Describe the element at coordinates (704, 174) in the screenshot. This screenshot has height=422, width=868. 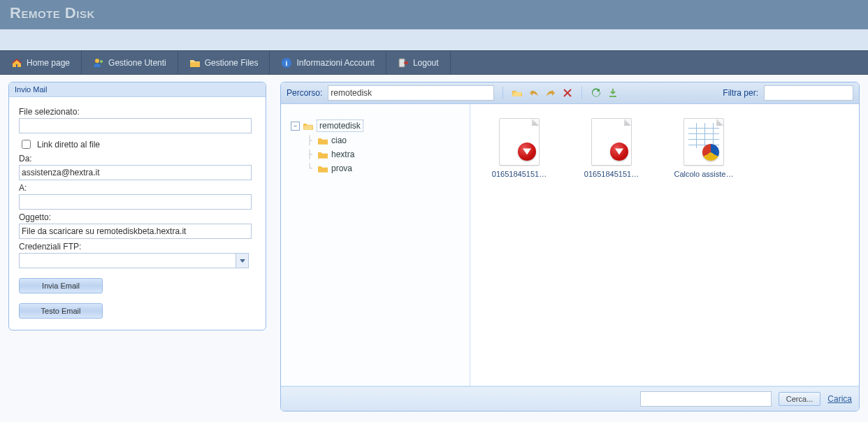
I see `file-name: Calcolo assiste…` at that location.